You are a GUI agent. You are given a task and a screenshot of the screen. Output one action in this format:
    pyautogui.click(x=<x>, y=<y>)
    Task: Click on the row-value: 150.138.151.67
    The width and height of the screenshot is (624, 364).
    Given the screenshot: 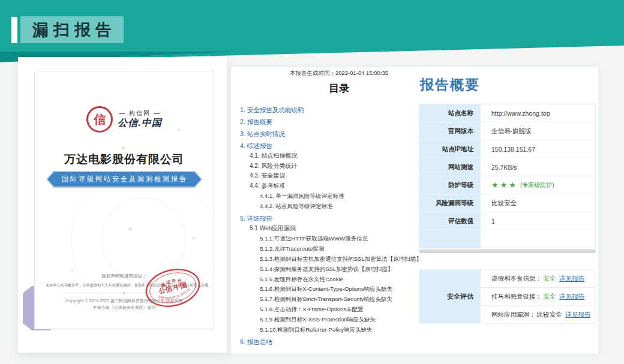 What is the action you would take?
    pyautogui.click(x=538, y=149)
    